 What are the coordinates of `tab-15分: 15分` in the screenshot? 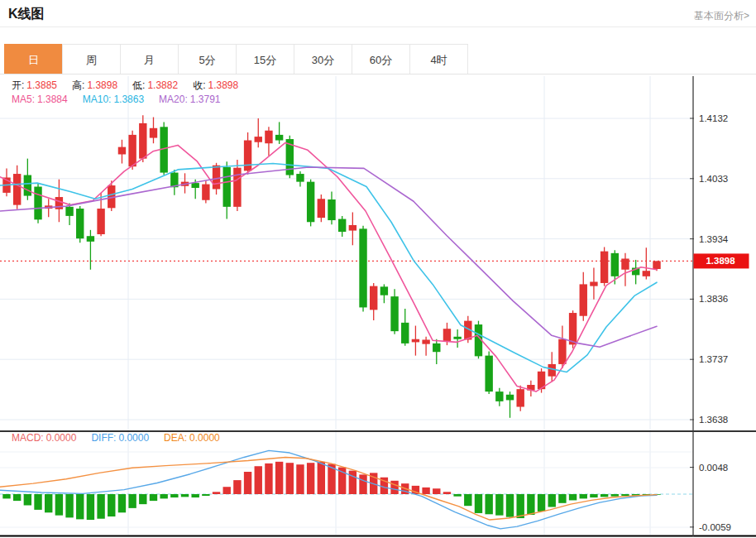 It's located at (265, 60).